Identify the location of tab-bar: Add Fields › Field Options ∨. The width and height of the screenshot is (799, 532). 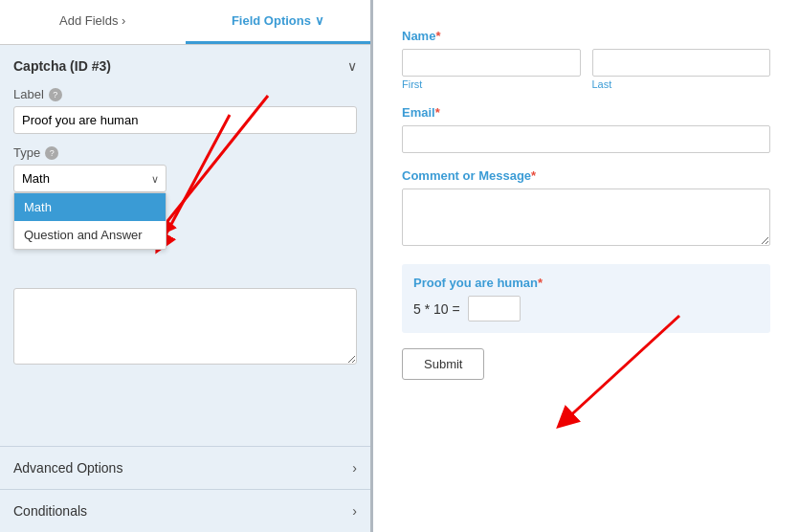
(186, 23).